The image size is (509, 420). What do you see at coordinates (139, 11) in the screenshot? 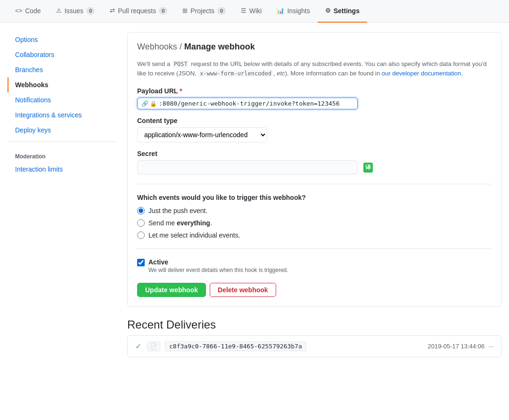
I see `nav-pull-requests: ⇄ Pull requests 0` at bounding box center [139, 11].